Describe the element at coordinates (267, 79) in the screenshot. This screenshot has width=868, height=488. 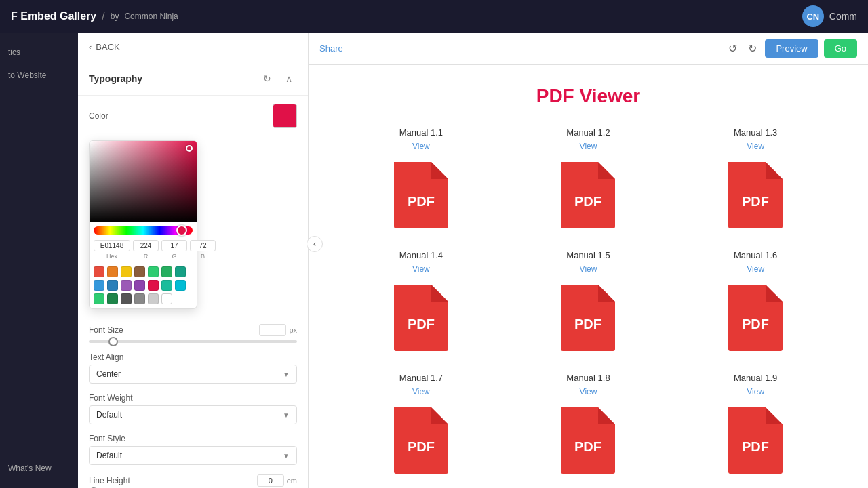
I see `reset-icon: ↻` at that location.